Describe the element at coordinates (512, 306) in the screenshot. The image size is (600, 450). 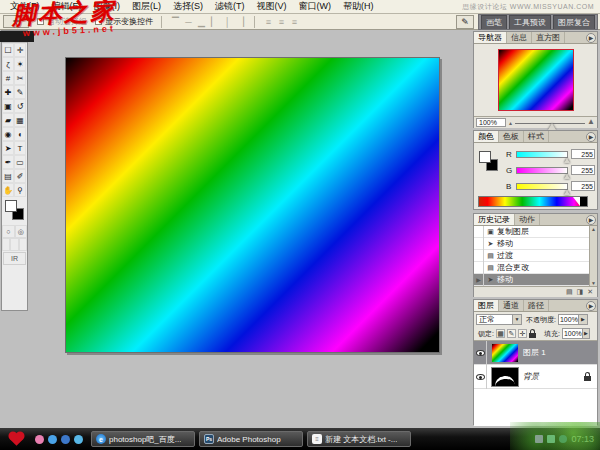
I see `tab-channels: 通道` at that location.